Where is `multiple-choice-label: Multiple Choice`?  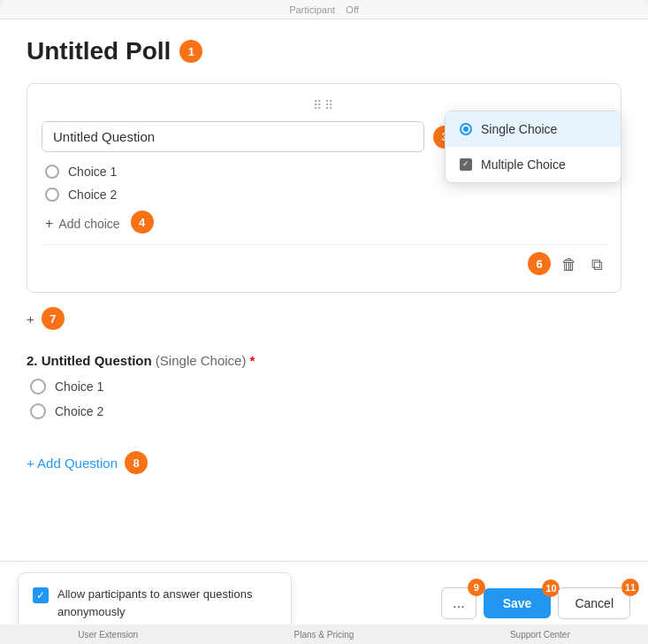
multiple-choice-label: Multiple Choice is located at coordinates (523, 165).